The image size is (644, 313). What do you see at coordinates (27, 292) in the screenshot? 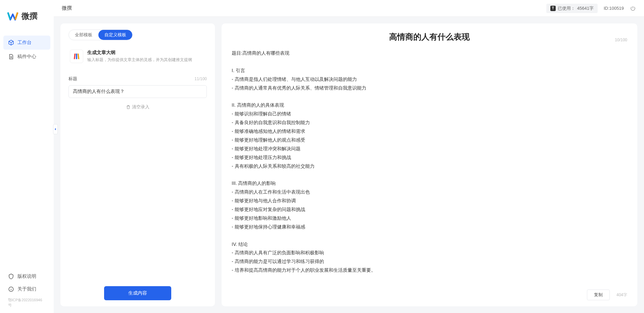
I see `sidebar-bottom: 版权说明 关于我们 鄂ICP备2022016946号` at bounding box center [27, 292].